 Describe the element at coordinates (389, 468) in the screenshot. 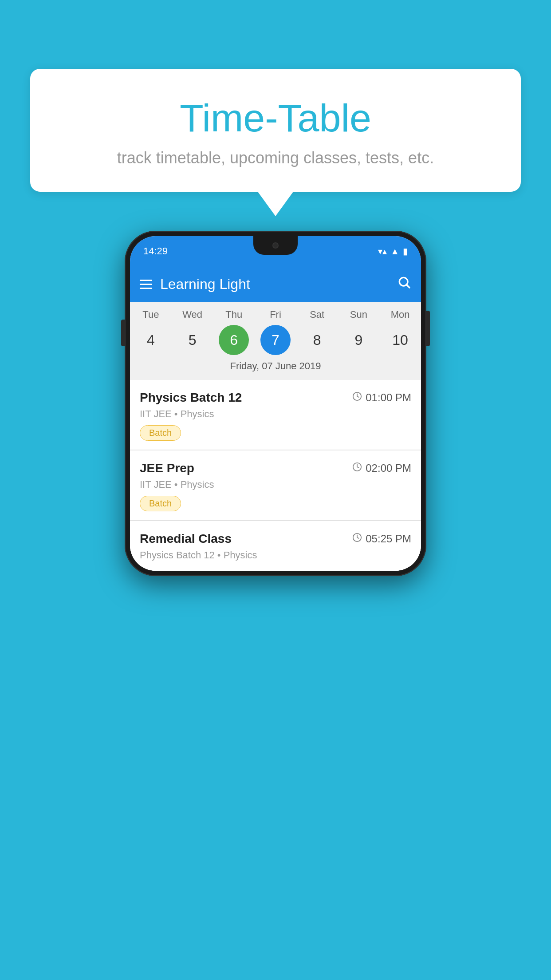

I see `class-time-text-2: 02:00 PM` at that location.